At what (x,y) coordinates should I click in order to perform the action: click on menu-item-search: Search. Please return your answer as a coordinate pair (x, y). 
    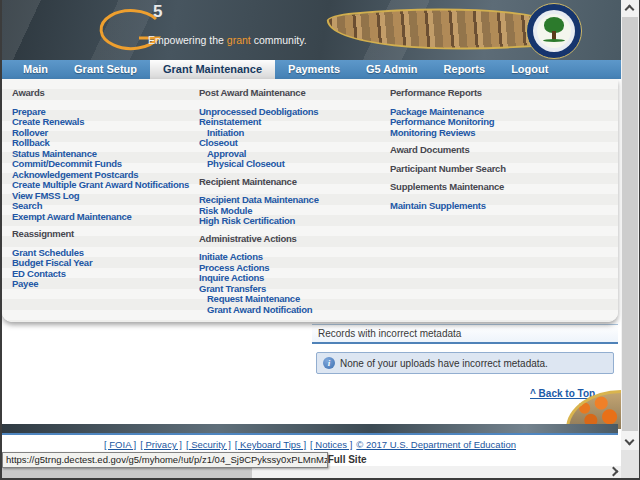
    Looking at the image, I should click on (104, 206).